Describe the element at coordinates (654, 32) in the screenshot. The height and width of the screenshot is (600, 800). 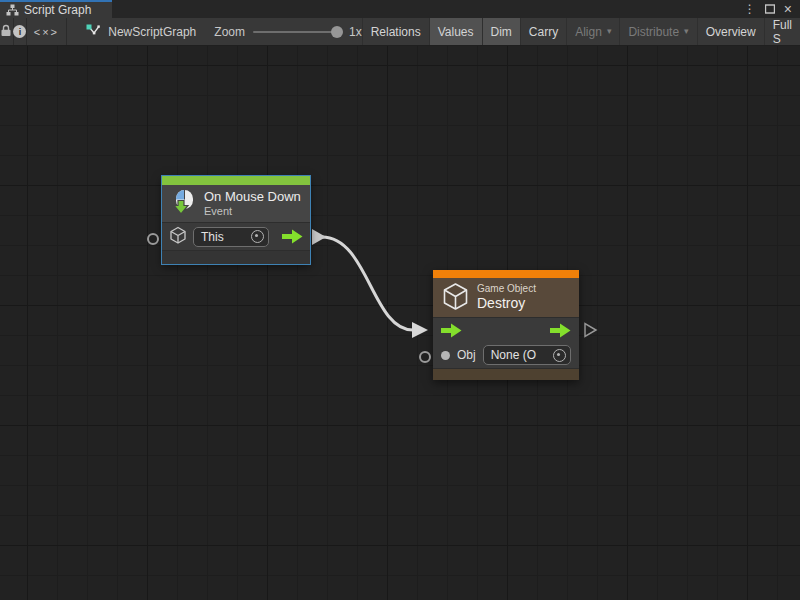
I see `distribute-label: Distribute` at that location.